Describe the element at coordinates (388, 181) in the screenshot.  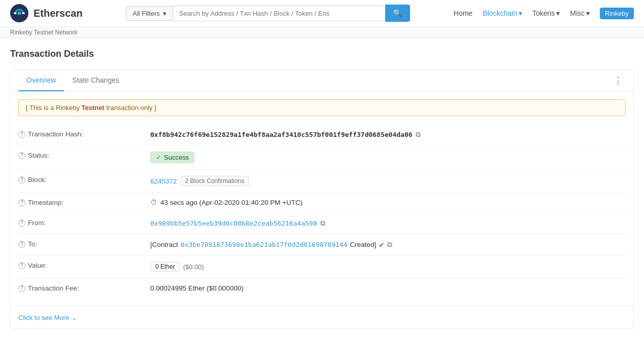
I see `block-value: 6245372 2 Block Confirmations` at that location.